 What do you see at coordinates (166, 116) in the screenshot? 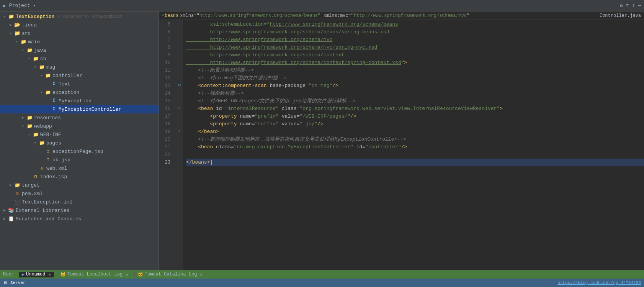
I see `line-num-17: 17` at bounding box center [166, 116].